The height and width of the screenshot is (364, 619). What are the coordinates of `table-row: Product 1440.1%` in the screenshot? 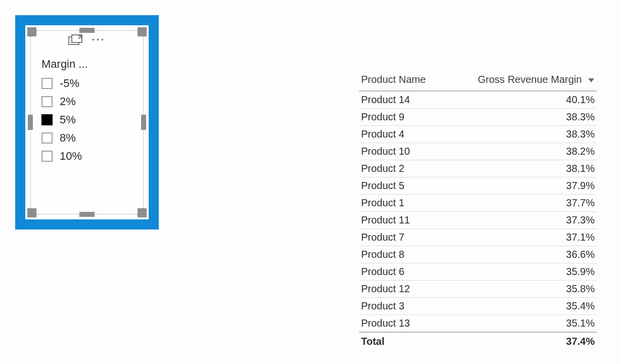 It's located at (478, 100).